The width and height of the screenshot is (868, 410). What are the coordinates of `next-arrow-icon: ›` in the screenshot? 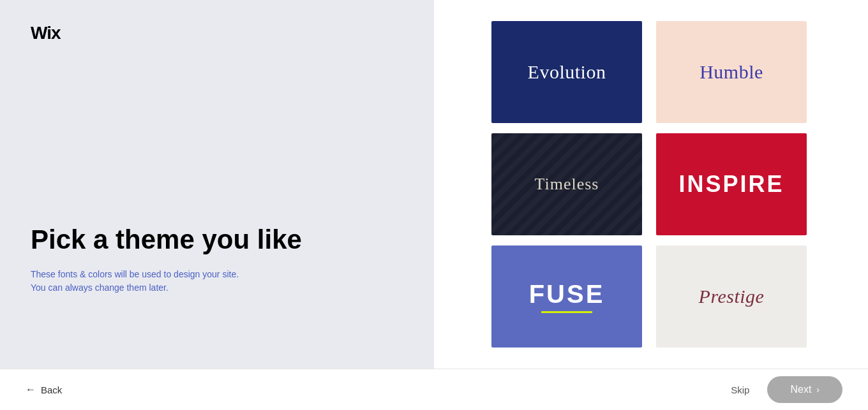 It's located at (818, 390).